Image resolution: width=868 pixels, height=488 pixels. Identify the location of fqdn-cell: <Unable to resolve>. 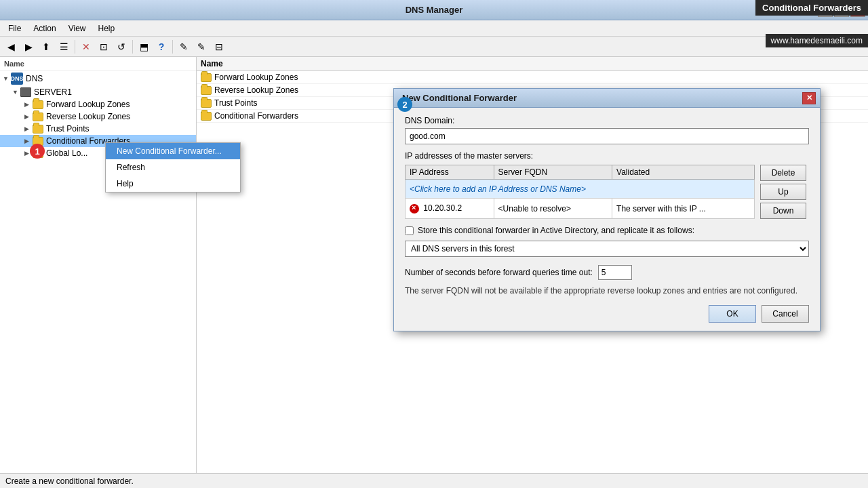
(553, 209).